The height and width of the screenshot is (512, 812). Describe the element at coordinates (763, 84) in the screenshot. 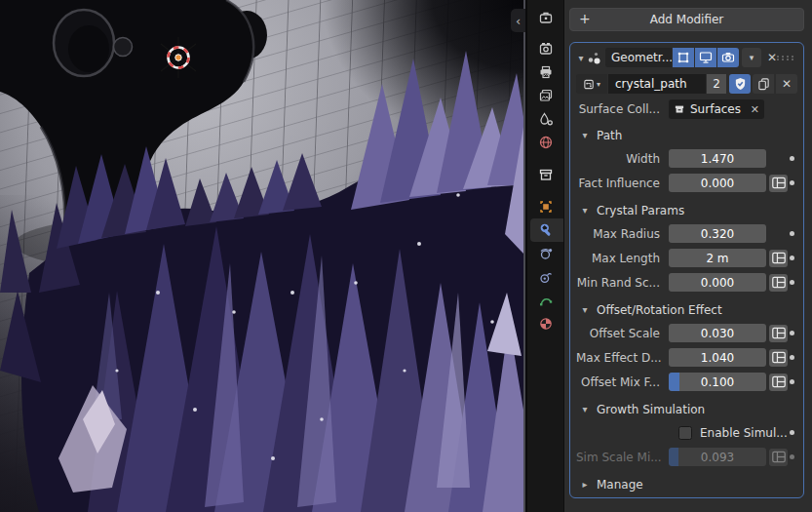

I see `copy-node-group-button` at that location.